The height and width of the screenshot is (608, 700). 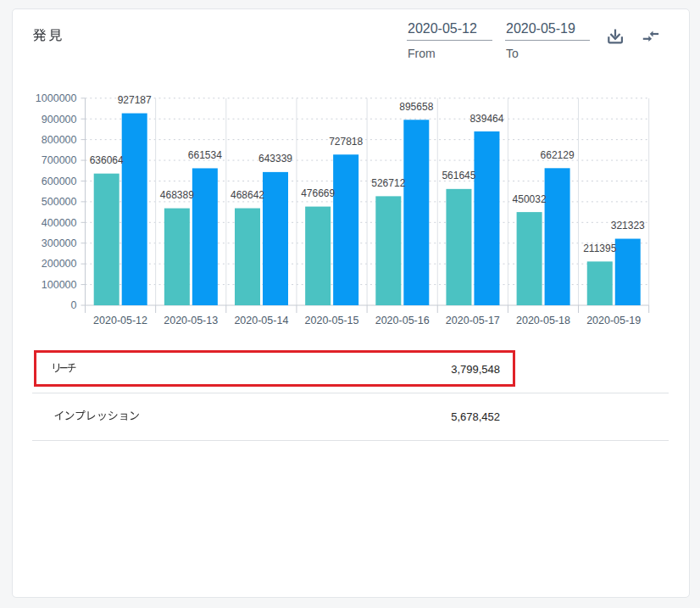 I want to click on svg-text: 100000, so click(x=59, y=285).